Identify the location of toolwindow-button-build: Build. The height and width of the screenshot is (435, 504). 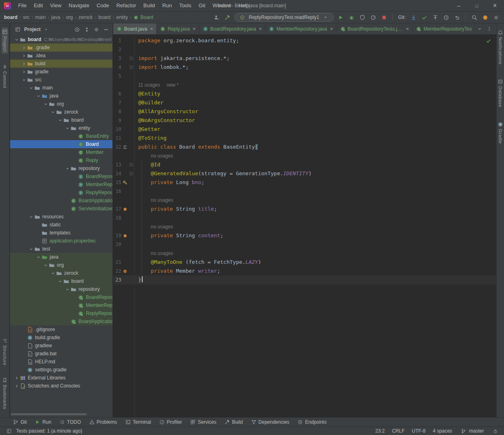
(234, 422).